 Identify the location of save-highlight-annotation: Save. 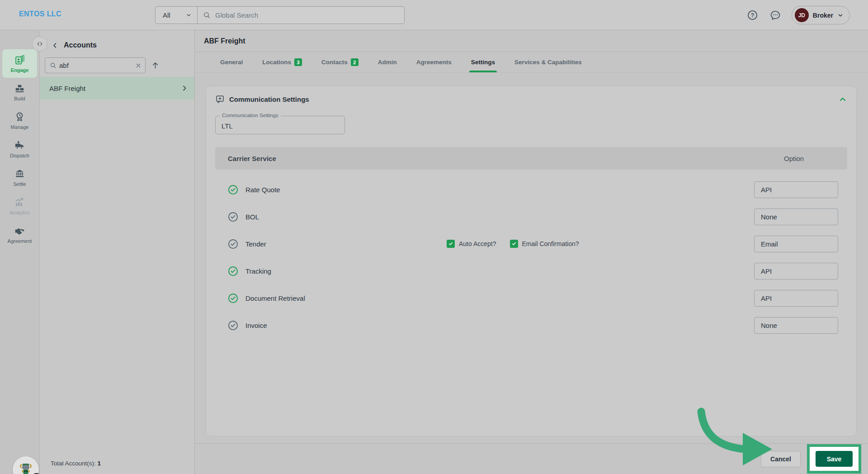
(834, 459).